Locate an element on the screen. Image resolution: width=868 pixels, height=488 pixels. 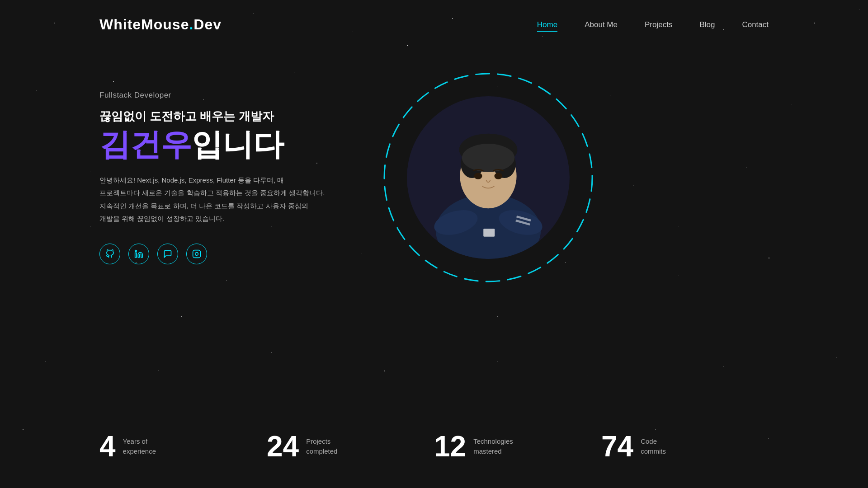
hero-right is located at coordinates (488, 178).